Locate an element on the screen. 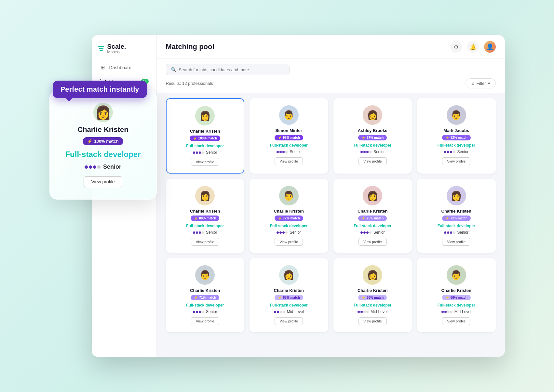 The image size is (554, 392). prof-avatar-7: 👩 is located at coordinates (456, 196).